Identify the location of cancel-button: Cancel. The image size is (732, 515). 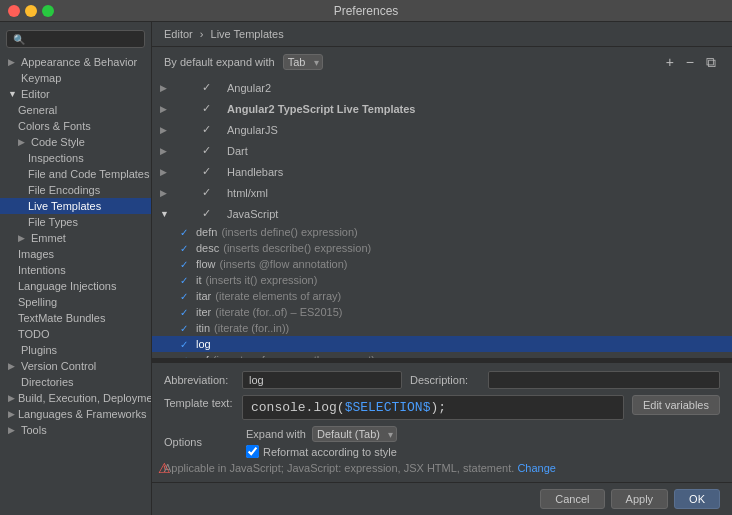
(572, 499).